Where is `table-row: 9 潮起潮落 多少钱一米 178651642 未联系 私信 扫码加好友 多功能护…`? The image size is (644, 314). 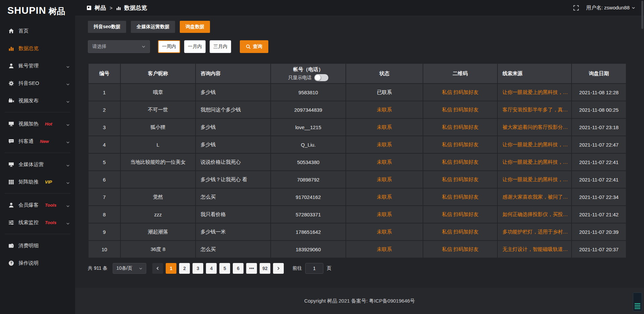 table-row: 9 潮起潮落 多少钱一米 178651642 未联系 私信 扫码加好友 多功能护… is located at coordinates (357, 232).